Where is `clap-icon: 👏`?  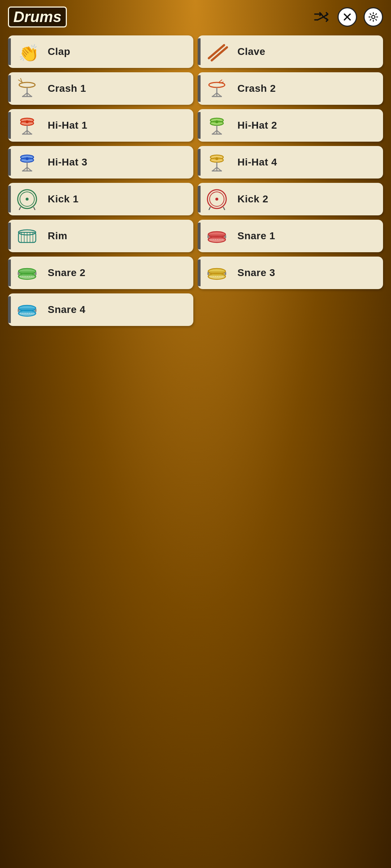 clap-icon: 👏 is located at coordinates (27, 52).